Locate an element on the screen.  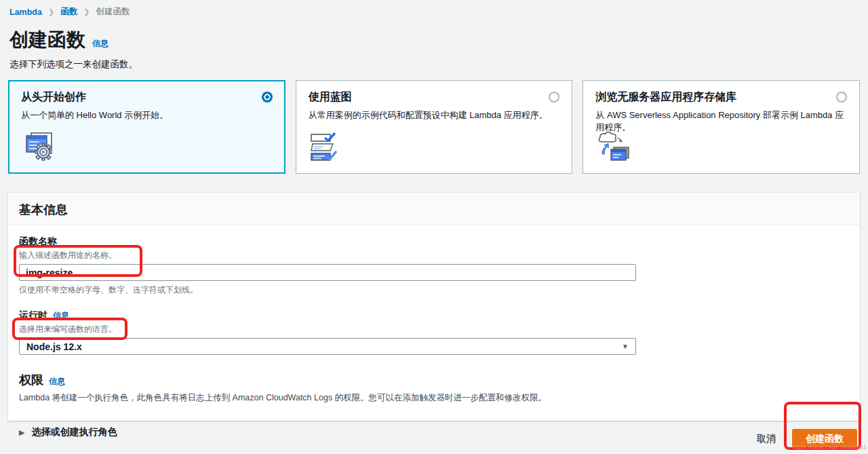
runtime-help: 选择用来编写函数的语言。 is located at coordinates (434, 330).